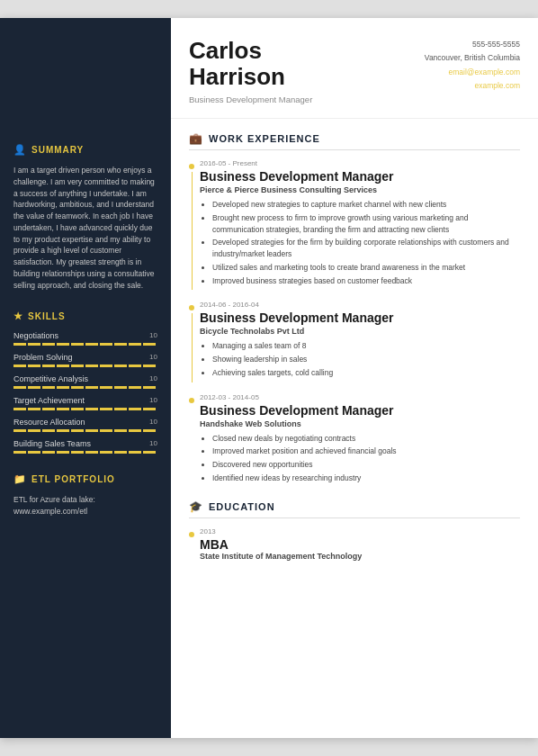 This screenshot has width=538, height=756. What do you see at coordinates (360, 459) in the screenshot?
I see `work-bullets: Closed new deals by negotiating contract…` at bounding box center [360, 459].